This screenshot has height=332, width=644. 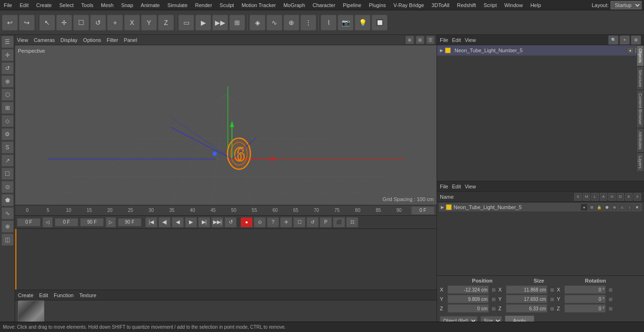 What do you see at coordinates (64, 23) in the screenshot?
I see `move-icon: ✛` at bounding box center [64, 23].